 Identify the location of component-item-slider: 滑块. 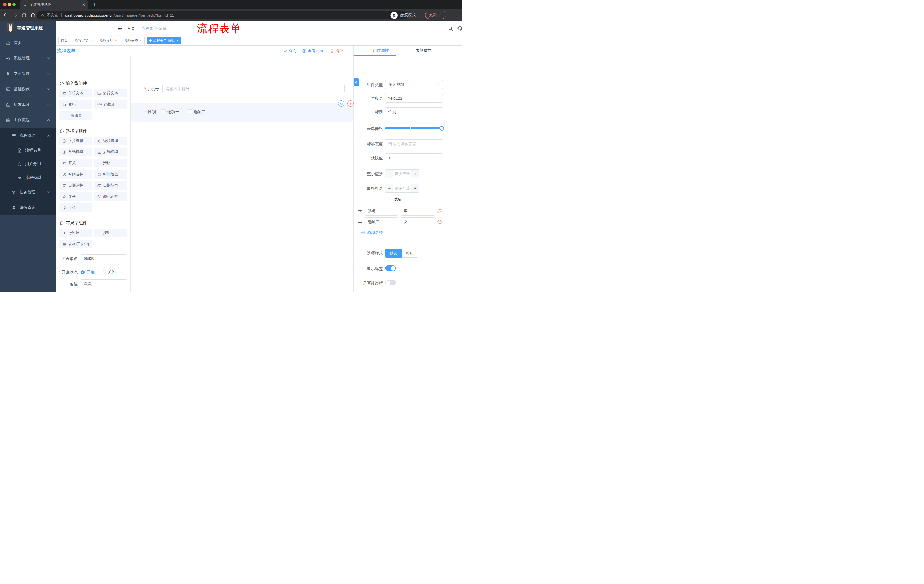
(111, 163).